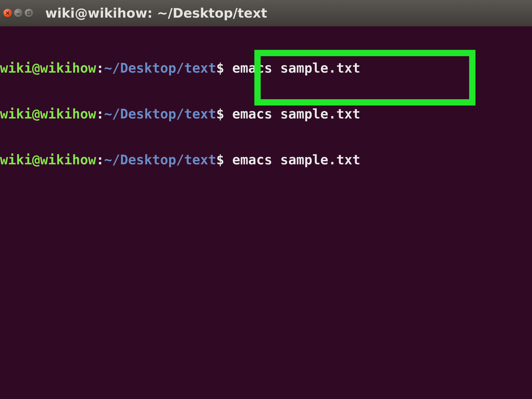 This screenshot has height=399, width=532. Describe the element at coordinates (8, 13) in the screenshot. I see `close-icon` at that location.